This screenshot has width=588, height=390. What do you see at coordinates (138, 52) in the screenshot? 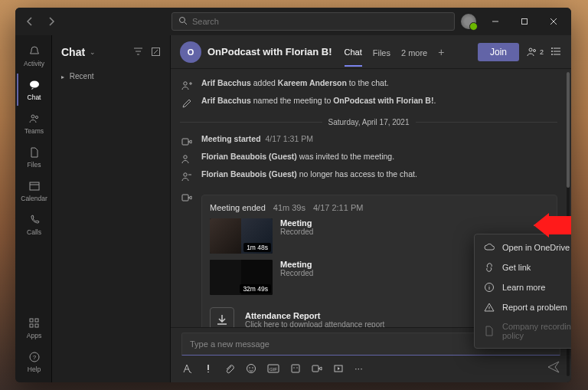
I see `filter-icon` at bounding box center [138, 52].